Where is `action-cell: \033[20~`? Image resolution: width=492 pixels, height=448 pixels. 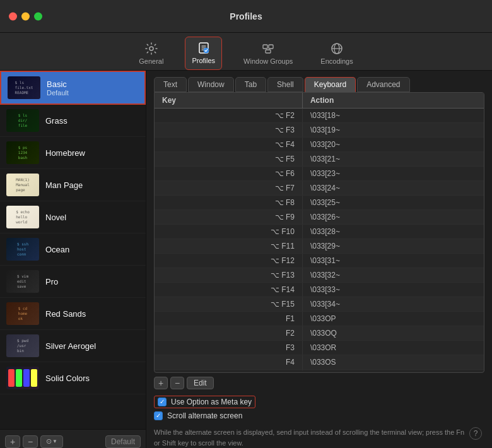
action-cell: \033[20~ is located at coordinates (394, 144).